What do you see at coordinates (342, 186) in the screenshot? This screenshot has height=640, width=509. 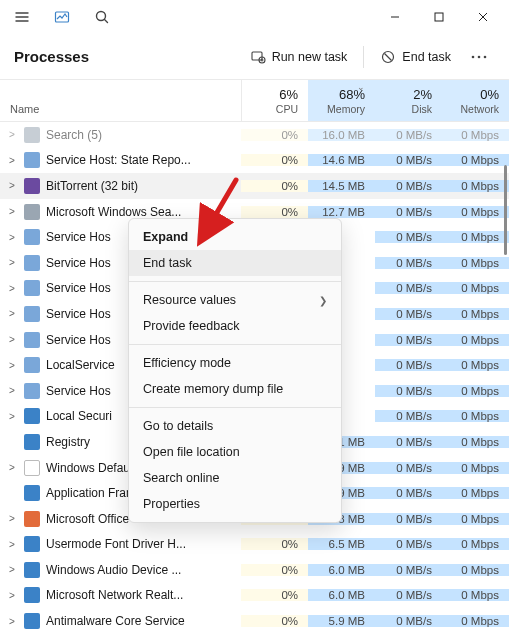 I see `memory-cell: 14.5 MB` at bounding box center [342, 186].